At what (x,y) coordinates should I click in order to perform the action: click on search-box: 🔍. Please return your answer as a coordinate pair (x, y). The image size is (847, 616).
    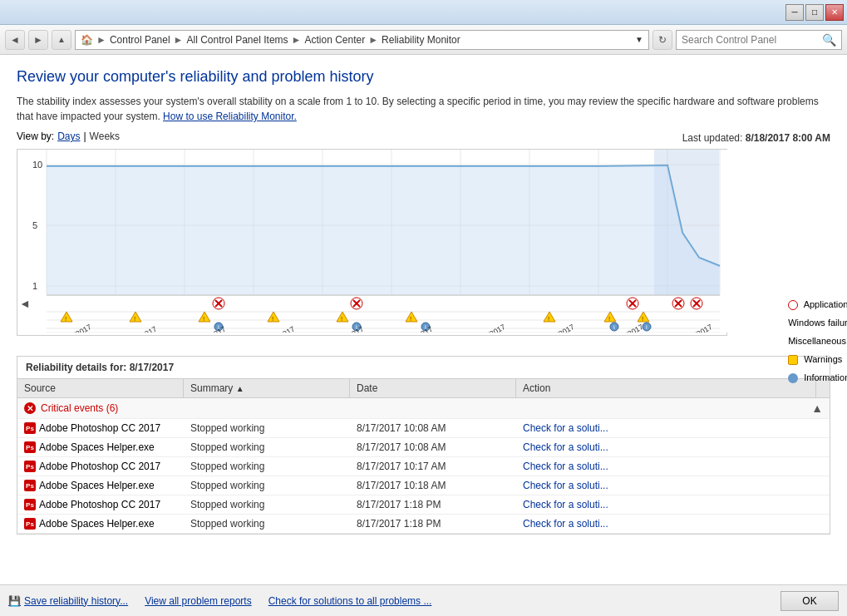
    Looking at the image, I should click on (759, 40).